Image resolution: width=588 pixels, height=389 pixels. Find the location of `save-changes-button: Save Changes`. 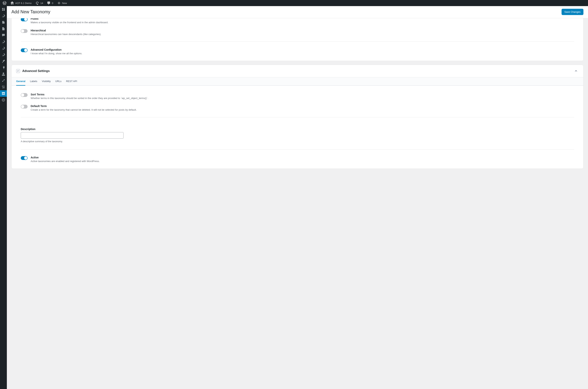

save-changes-button: Save Changes is located at coordinates (573, 12).